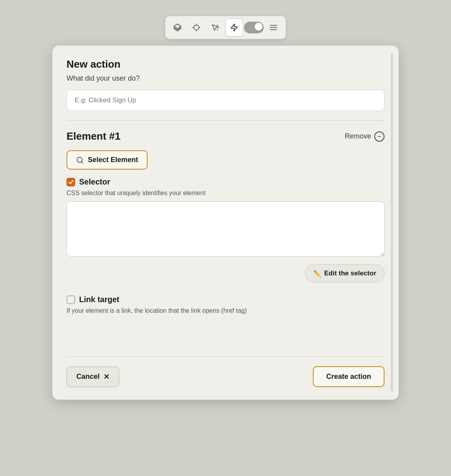 The image size is (451, 476). I want to click on menu-button, so click(274, 28).